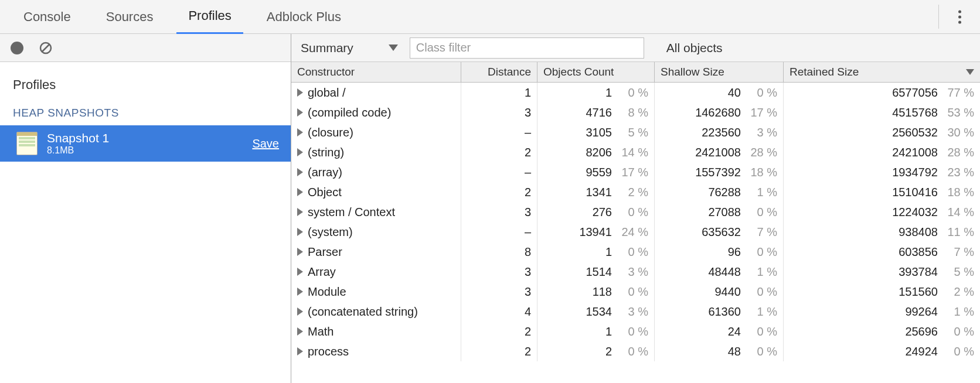 The height and width of the screenshot is (383, 980). I want to click on column-header-shallow: Shallow Size, so click(719, 72).